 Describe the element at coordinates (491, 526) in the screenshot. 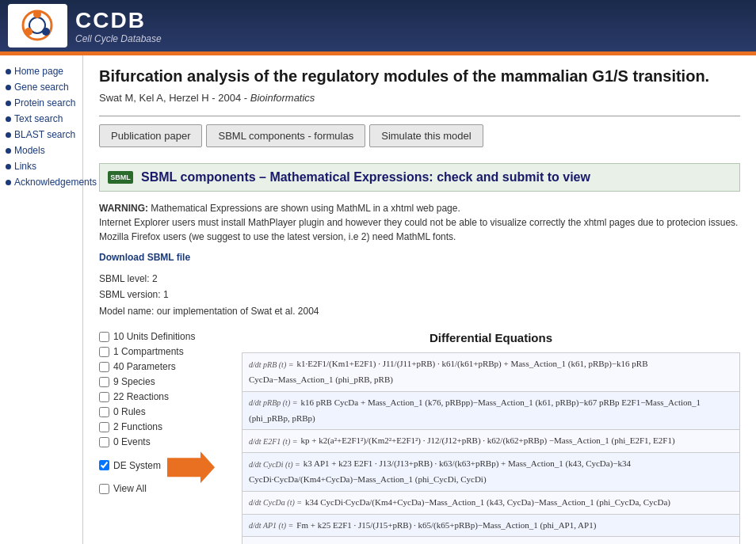

I see `table-row: d/dt AP1 (t) =Fm + k25 E2F1 · J15/(J15+p…` at that location.